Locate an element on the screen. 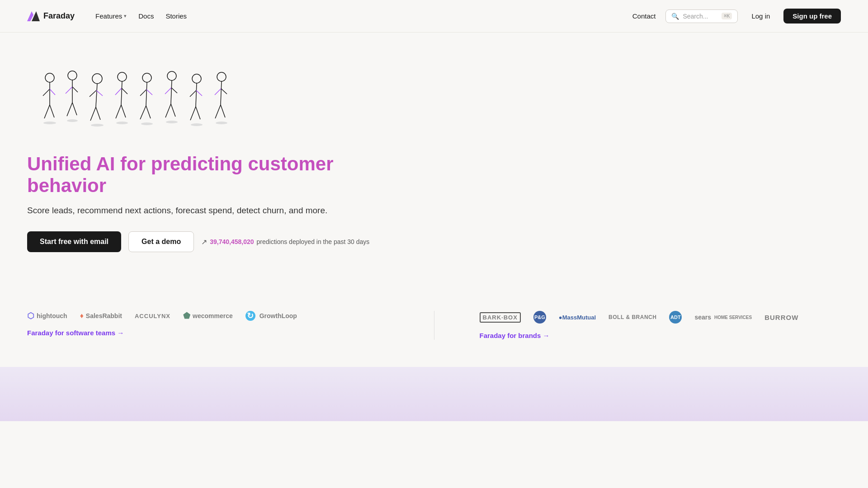 The width and height of the screenshot is (868, 488). navbar: Faraday Features ▾ Docs Stories Contact … is located at coordinates (434, 16).